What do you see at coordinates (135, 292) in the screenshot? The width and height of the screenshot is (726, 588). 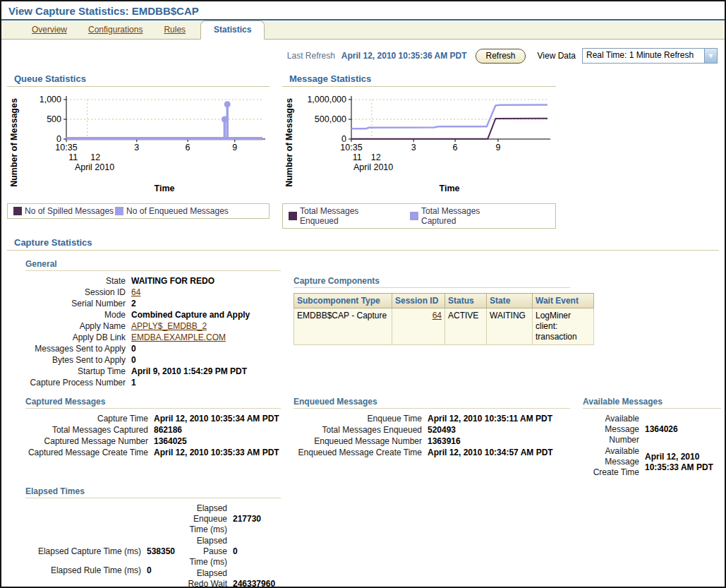 I see `field-value-link: 64` at bounding box center [135, 292].